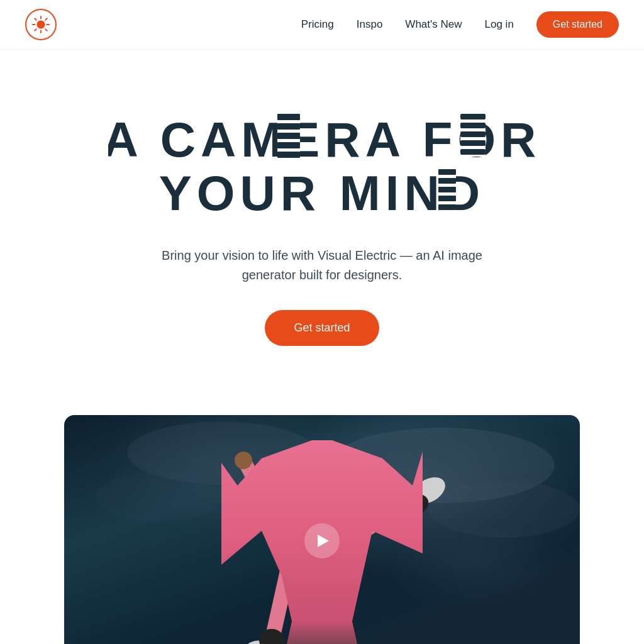  I want to click on nav-pricing: Pricing, so click(318, 25).